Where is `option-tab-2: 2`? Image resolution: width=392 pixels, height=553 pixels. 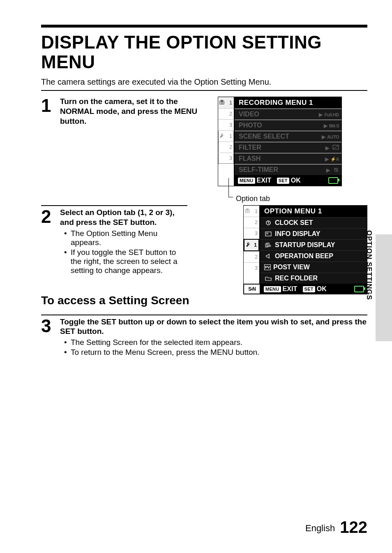 option-tab-2: 2 is located at coordinates (226, 147).